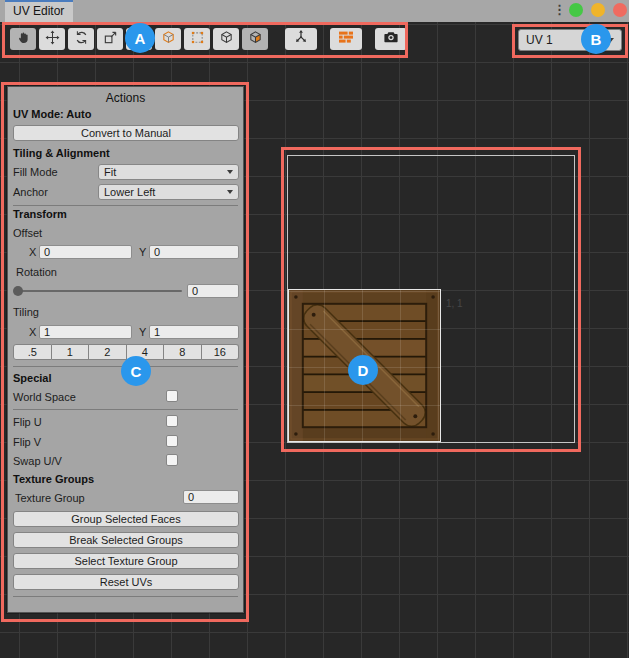  Describe the element at coordinates (454, 304) in the screenshot. I see `uv-coordinate-label: 1, 1` at that location.